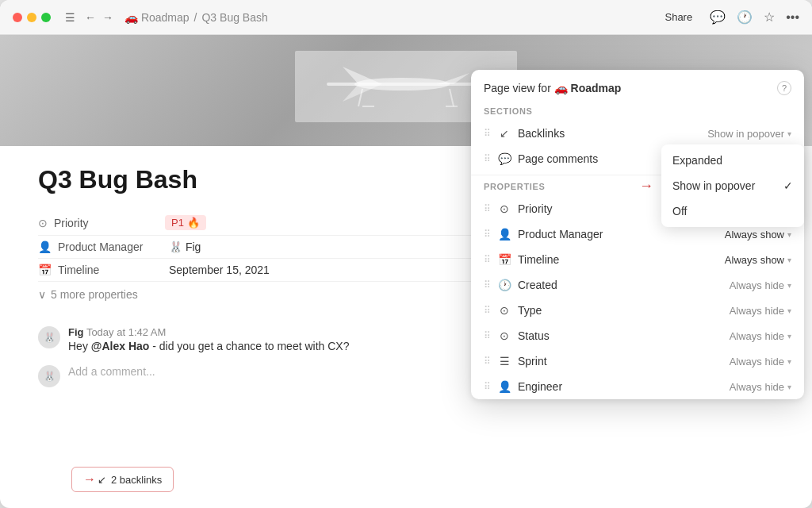 The height and width of the screenshot is (508, 812). Describe the element at coordinates (90, 479) in the screenshot. I see `backlinks-arrow: →` at that location.